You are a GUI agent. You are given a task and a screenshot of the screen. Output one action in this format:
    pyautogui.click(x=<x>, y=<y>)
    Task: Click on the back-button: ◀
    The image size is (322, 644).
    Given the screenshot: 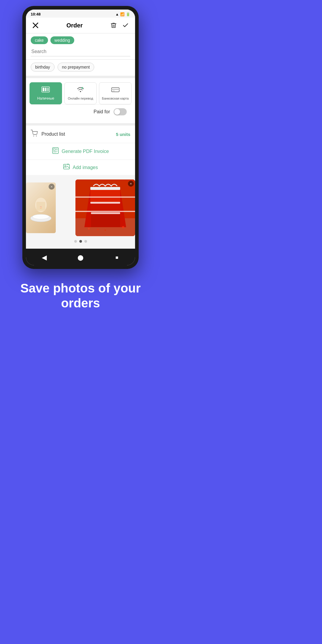 What is the action you would take?
    pyautogui.click(x=44, y=258)
    